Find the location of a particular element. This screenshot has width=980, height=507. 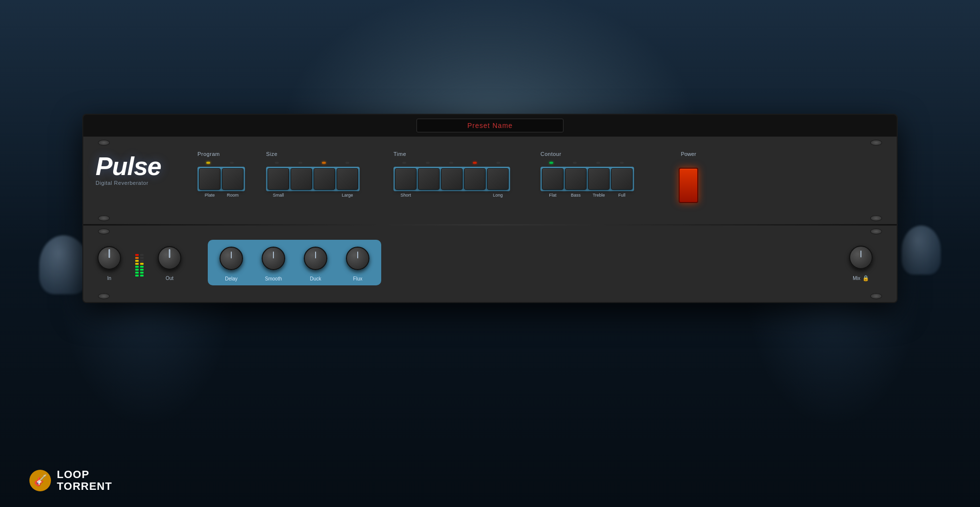

power-section: Power is located at coordinates (681, 180).